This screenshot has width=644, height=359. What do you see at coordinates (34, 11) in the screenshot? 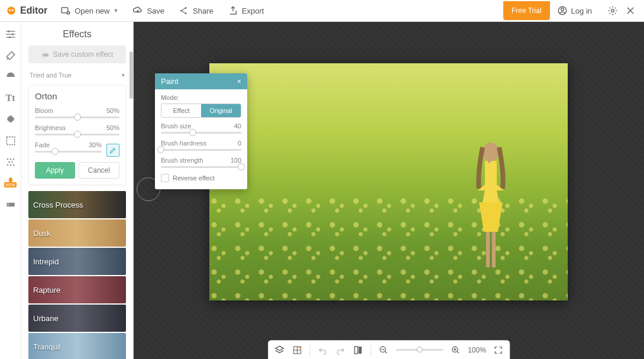
I see `app-name: Editor` at bounding box center [34, 11].